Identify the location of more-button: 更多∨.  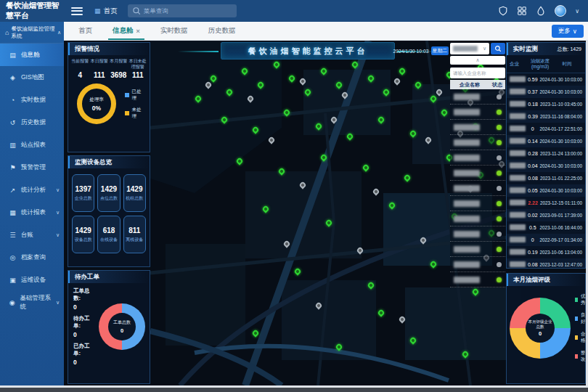
(568, 31).